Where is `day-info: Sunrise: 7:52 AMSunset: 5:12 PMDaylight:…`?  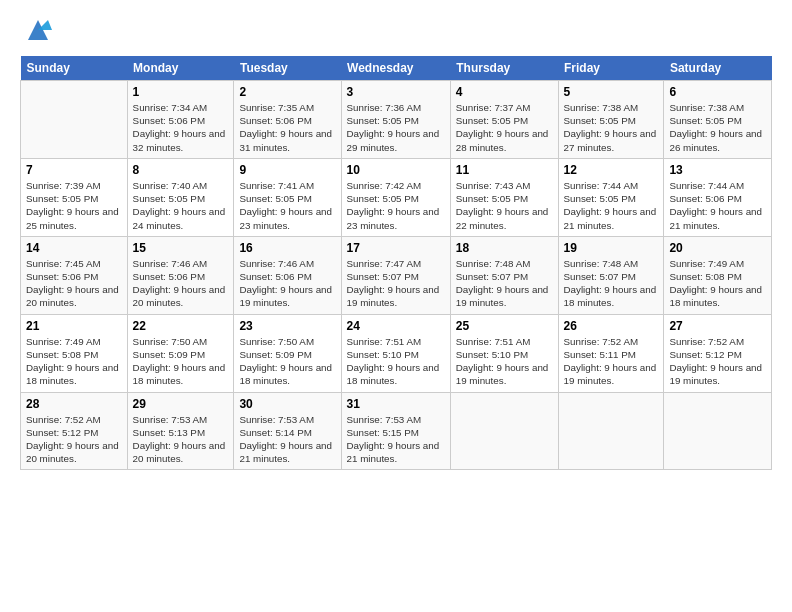
day-info: Sunrise: 7:52 AMSunset: 5:12 PMDaylight:… is located at coordinates (74, 440).